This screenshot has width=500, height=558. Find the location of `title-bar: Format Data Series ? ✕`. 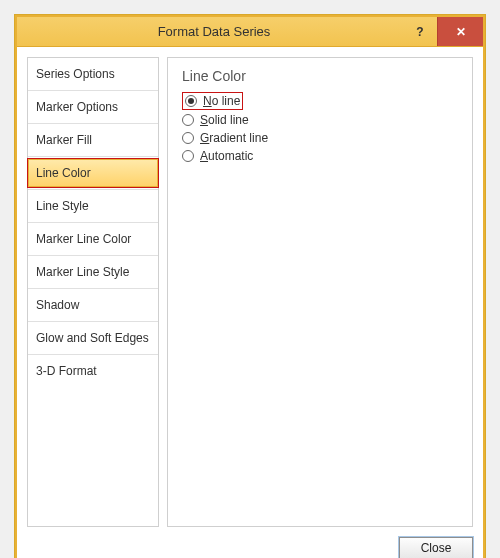

title-bar: Format Data Series ? ✕ is located at coordinates (250, 18).